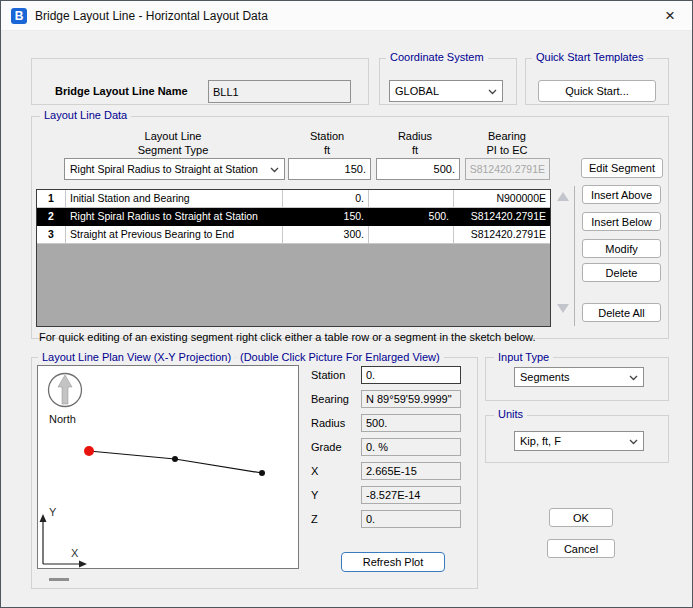 Image resolution: width=693 pixels, height=608 pixels. Describe the element at coordinates (75, 553) in the screenshot. I see `x-axis-label: X` at that location.